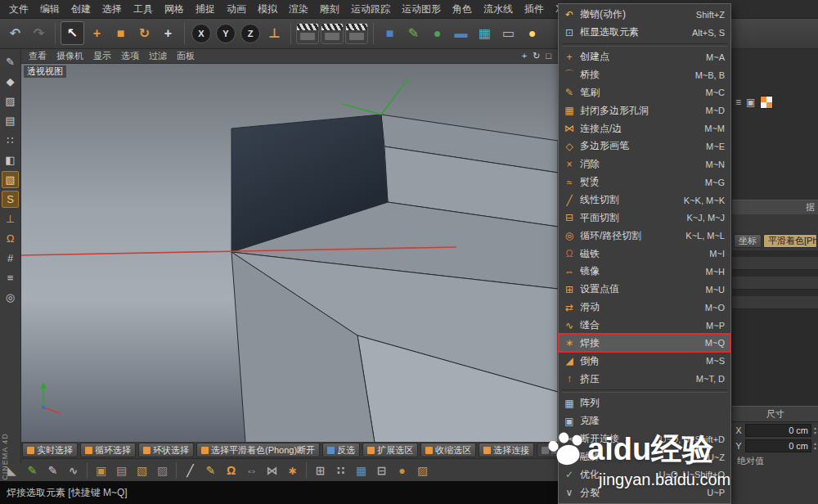 The image size is (818, 504). Describe the element at coordinates (10, 121) in the screenshot. I see `workplane-icon: ▤` at that location.